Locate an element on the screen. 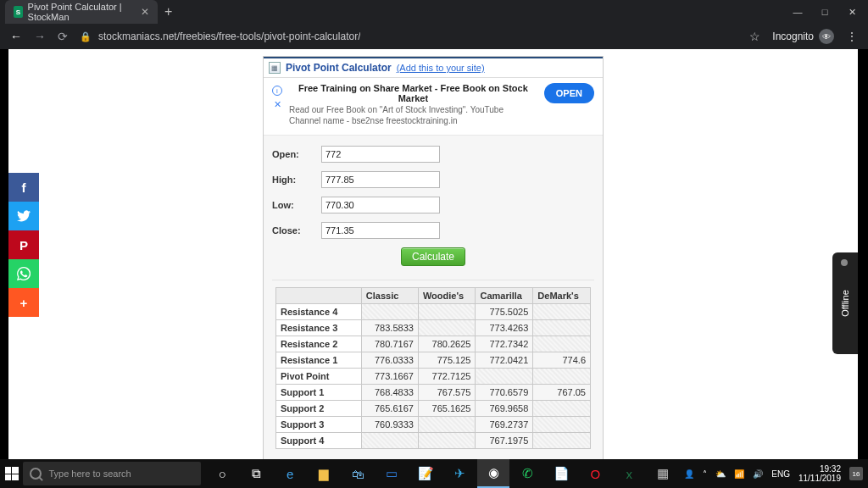 The height and width of the screenshot is (488, 868). calculator-header: ▦ Pivot Point Calculator (Add this to yo… is located at coordinates (433, 68).